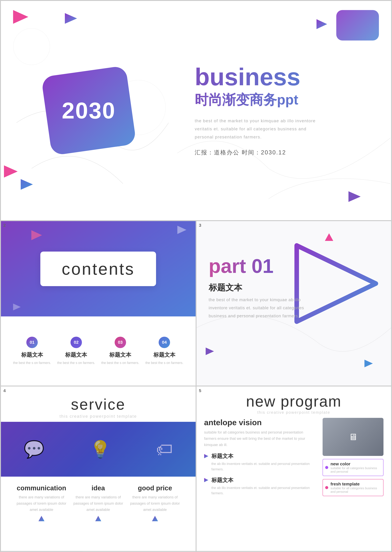 Image resolution: width=392 pixels, height=552 pixels. What do you see at coordinates (260, 475) in the screenshot?
I see `np-left-col: antelope vision suitable for all categor…` at bounding box center [260, 475].